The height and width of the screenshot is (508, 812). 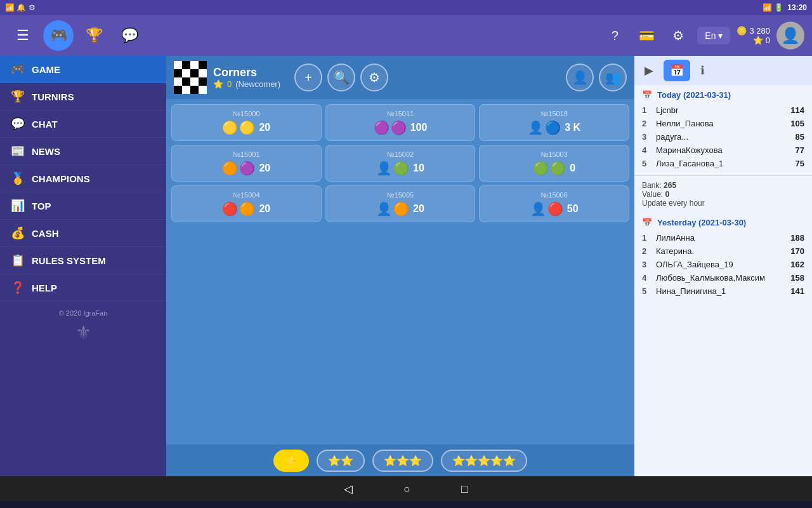 I want to click on player-icons: 🟠 🟣, so click(x=239, y=168).